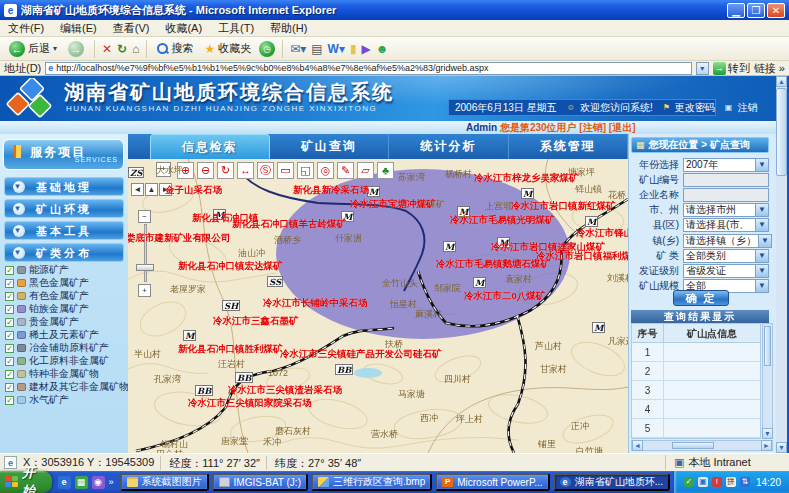  Describe the element at coordinates (152, 190) in the screenshot. I see `pan-up-button: ▲` at that location.